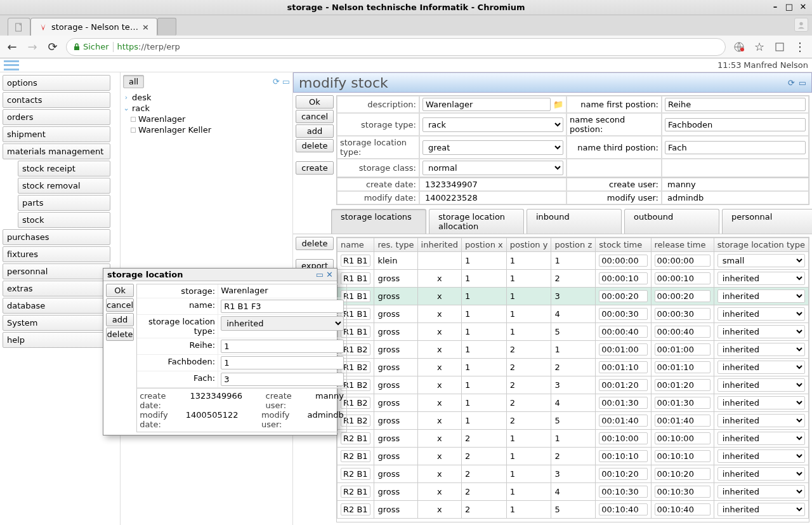  I want to click on tree-node-warenlager-keller: Warenlager Keller, so click(211, 130).